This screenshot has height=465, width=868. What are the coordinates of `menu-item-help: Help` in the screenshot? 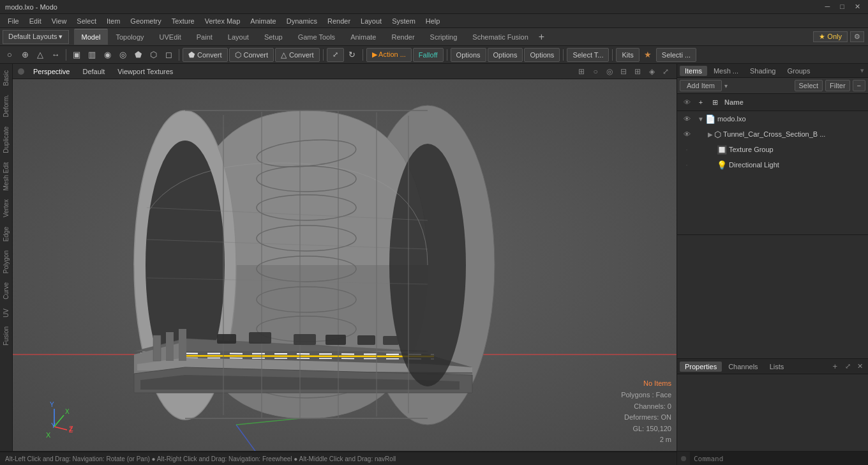 It's located at (433, 21).